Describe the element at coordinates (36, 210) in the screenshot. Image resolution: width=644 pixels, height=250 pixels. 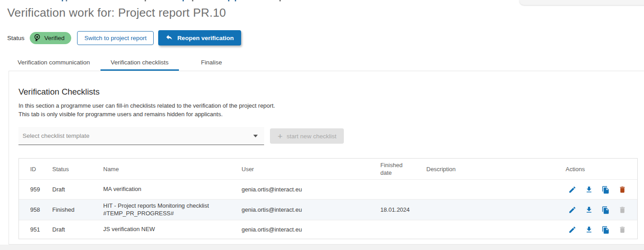
I see `row-id: 958` at that location.